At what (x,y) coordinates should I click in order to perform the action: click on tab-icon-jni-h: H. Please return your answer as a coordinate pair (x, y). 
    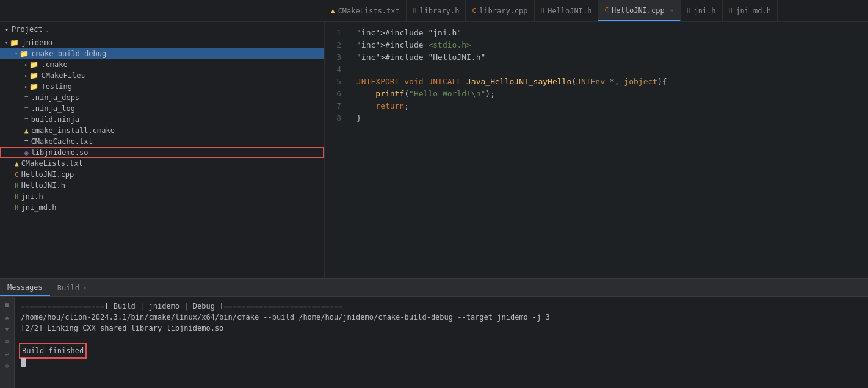
    Looking at the image, I should click on (689, 11).